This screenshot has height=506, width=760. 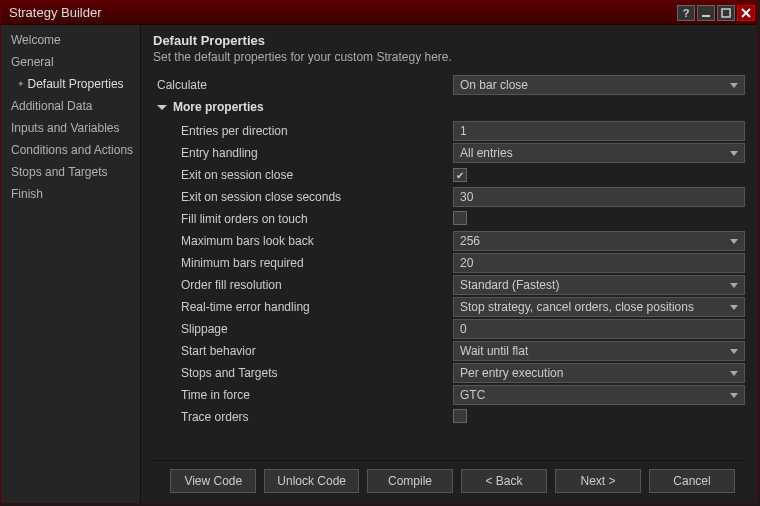 What do you see at coordinates (410, 481) in the screenshot?
I see `compile-button: Compile` at bounding box center [410, 481].